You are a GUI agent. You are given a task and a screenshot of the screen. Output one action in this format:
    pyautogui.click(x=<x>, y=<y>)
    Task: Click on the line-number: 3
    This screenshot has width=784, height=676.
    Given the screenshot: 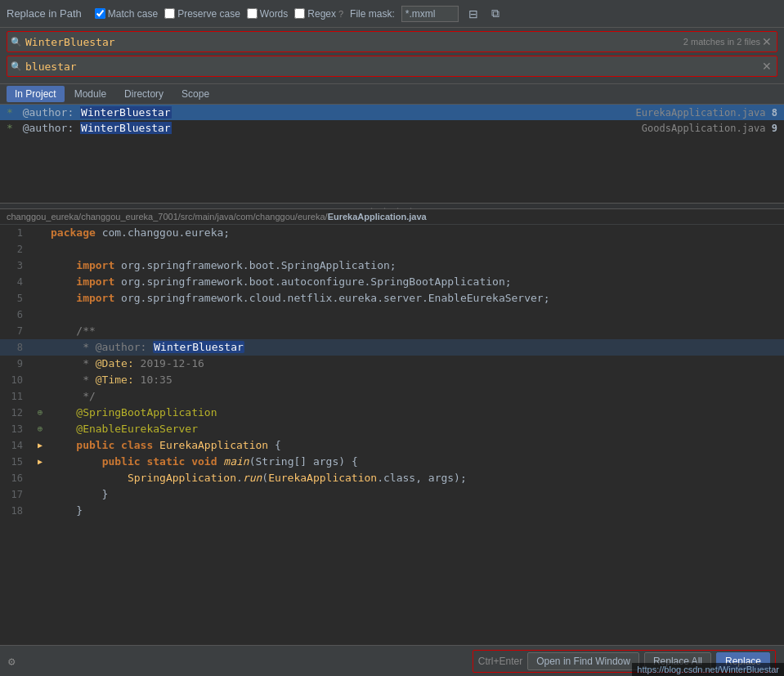 What is the action you would take?
    pyautogui.click(x=16, y=266)
    